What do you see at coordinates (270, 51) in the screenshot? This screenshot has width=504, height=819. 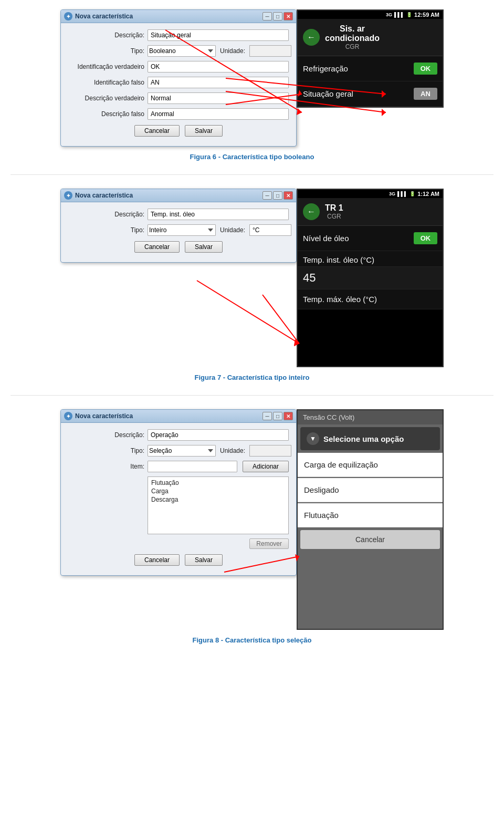 I see `unidade-input` at bounding box center [270, 51].